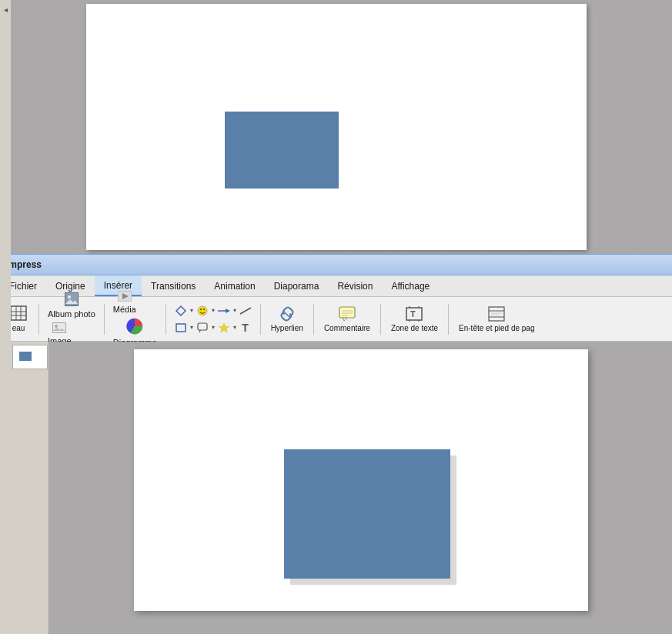 The height and width of the screenshot is (634, 672). Describe the element at coordinates (192, 311) in the screenshot. I see `diamond-dropdown-arrow: ▾` at that location.